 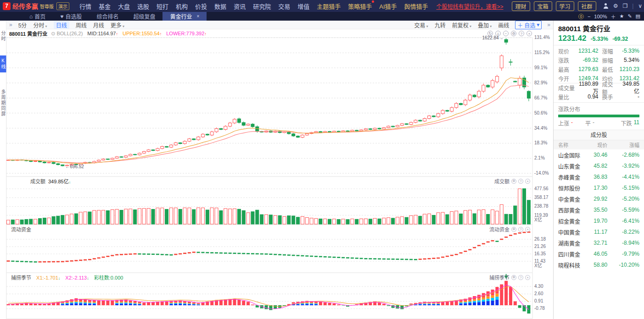 I want to click on menu-item-交易: 交易, so click(x=284, y=6).